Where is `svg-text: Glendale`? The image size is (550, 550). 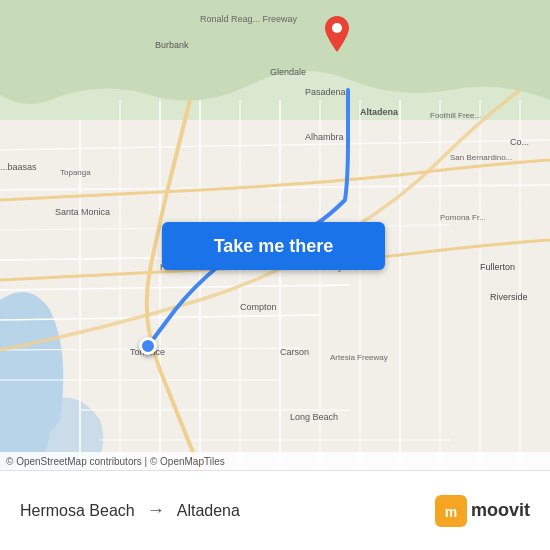 svg-text: Glendale is located at coordinates (288, 72).